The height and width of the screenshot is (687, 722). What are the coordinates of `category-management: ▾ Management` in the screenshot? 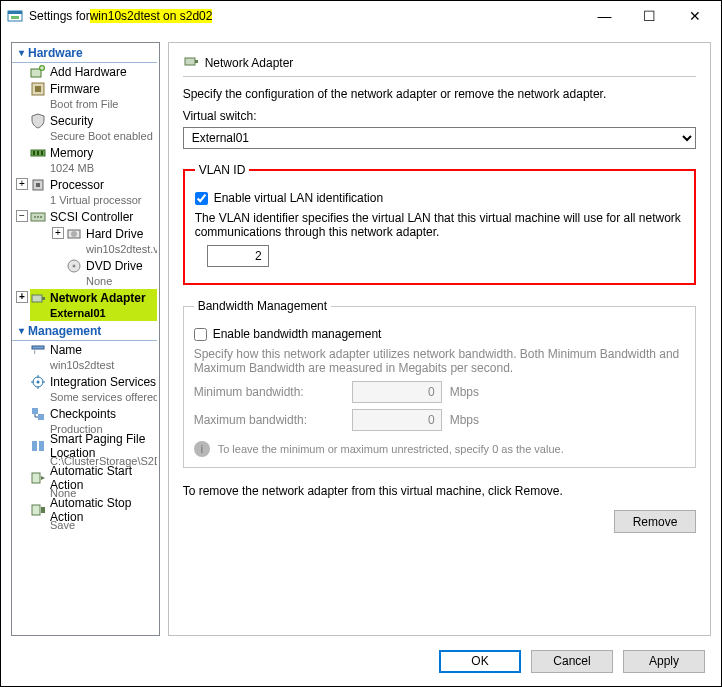 It's located at (84, 331).